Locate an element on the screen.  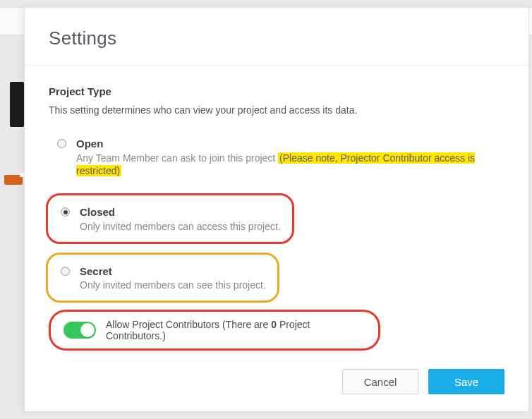
cancel-button: Cancel is located at coordinates (380, 382).